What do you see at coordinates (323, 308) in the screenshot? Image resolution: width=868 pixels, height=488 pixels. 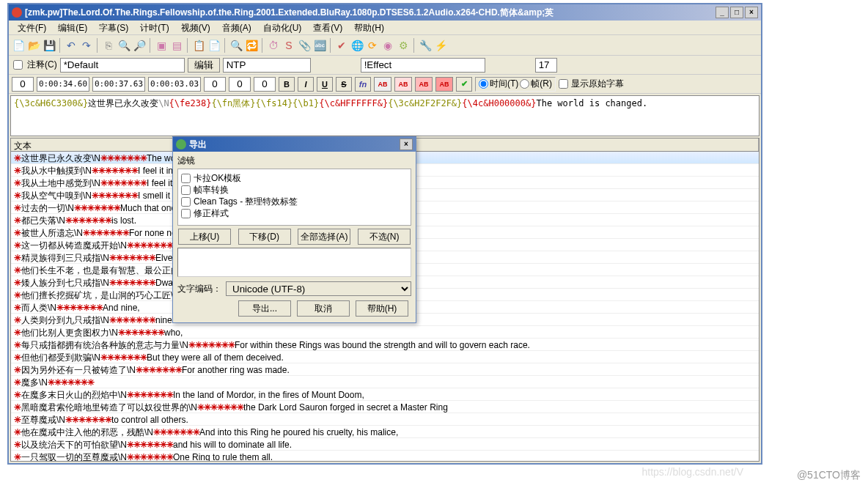 I see `cancel-button: 取消` at bounding box center [323, 308].